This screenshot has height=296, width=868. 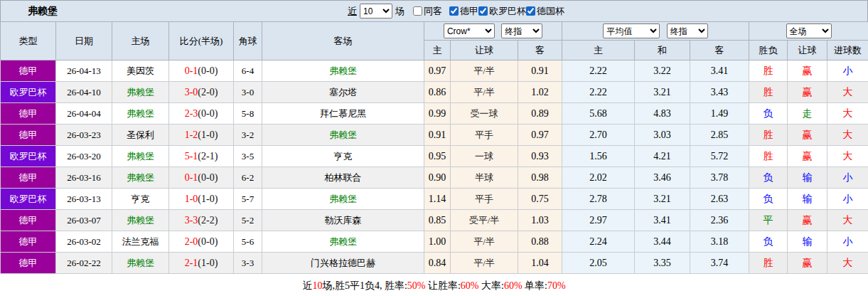 What do you see at coordinates (663, 71) in the screenshot?
I see `avg-draw-cell: 3.22` at bounding box center [663, 71].